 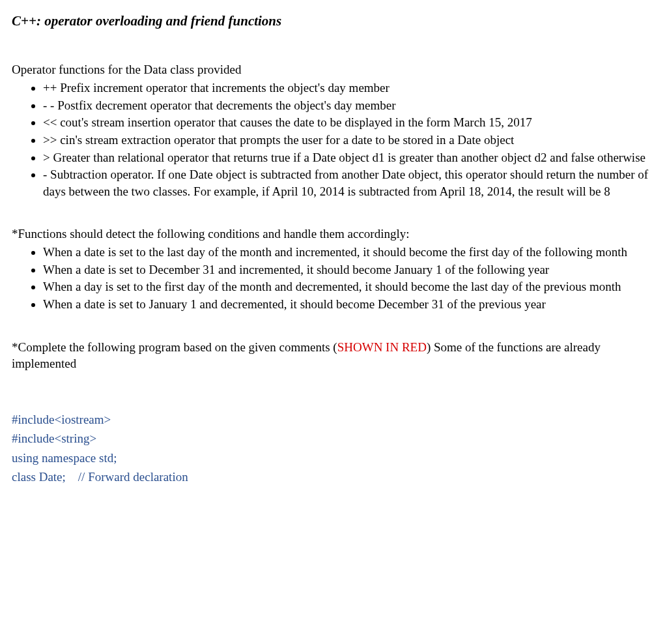 What do you see at coordinates (335, 438) in the screenshot?
I see `code-line: #include<string>` at bounding box center [335, 438].